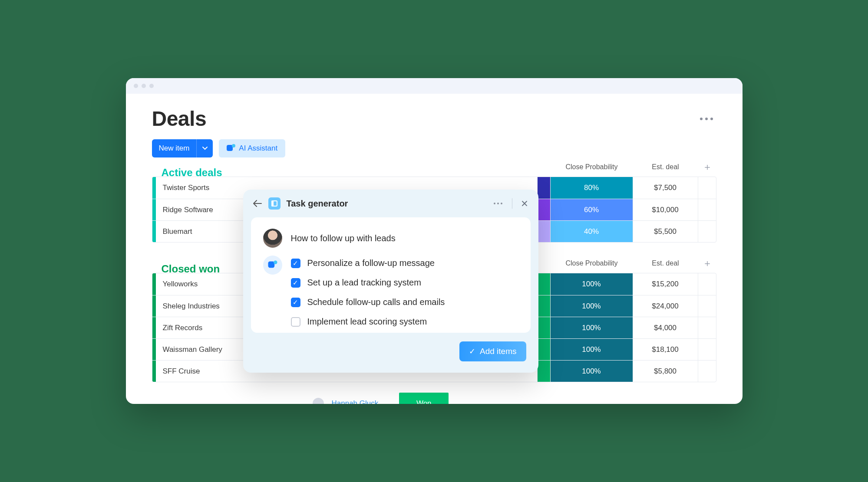  I want to click on new-item-button: New item, so click(182, 148).